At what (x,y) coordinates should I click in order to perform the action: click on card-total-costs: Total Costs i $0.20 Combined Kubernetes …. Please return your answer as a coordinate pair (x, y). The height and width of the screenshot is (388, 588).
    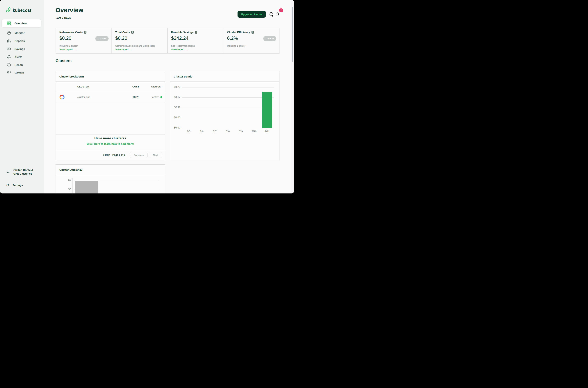
    Looking at the image, I should click on (140, 41).